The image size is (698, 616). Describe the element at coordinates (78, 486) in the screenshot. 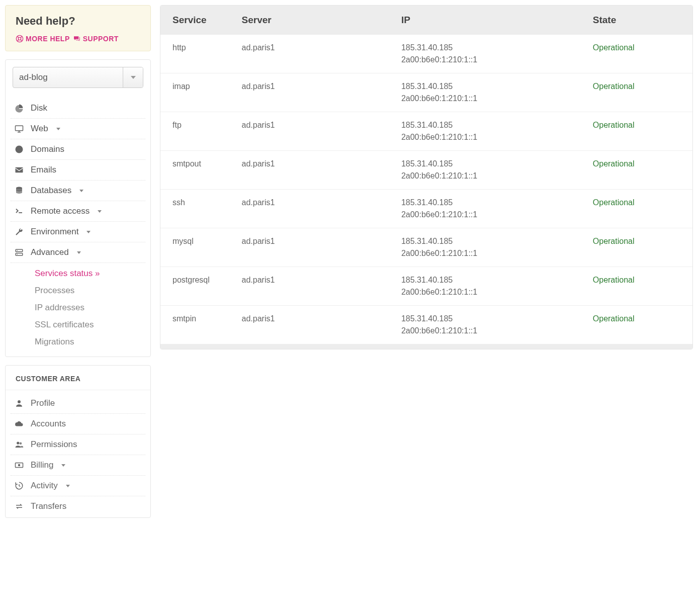

I see `customer-item-activity: Activity` at that location.